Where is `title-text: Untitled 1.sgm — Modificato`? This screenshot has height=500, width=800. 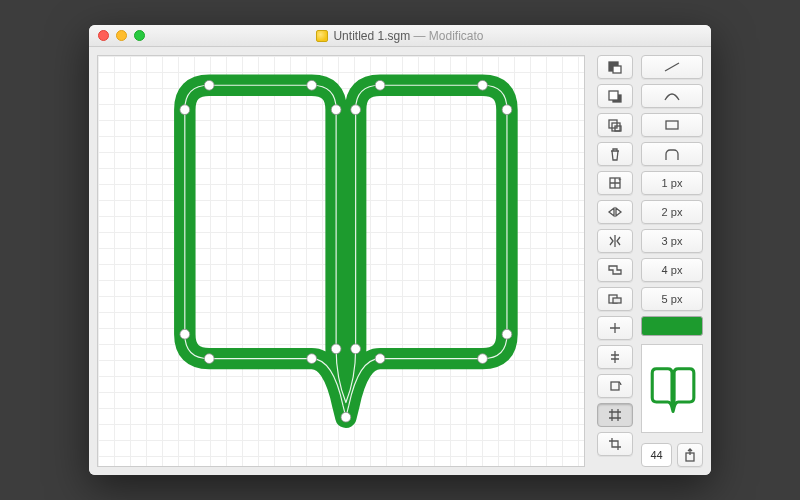 title-text: Untitled 1.sgm — Modificato is located at coordinates (408, 36).